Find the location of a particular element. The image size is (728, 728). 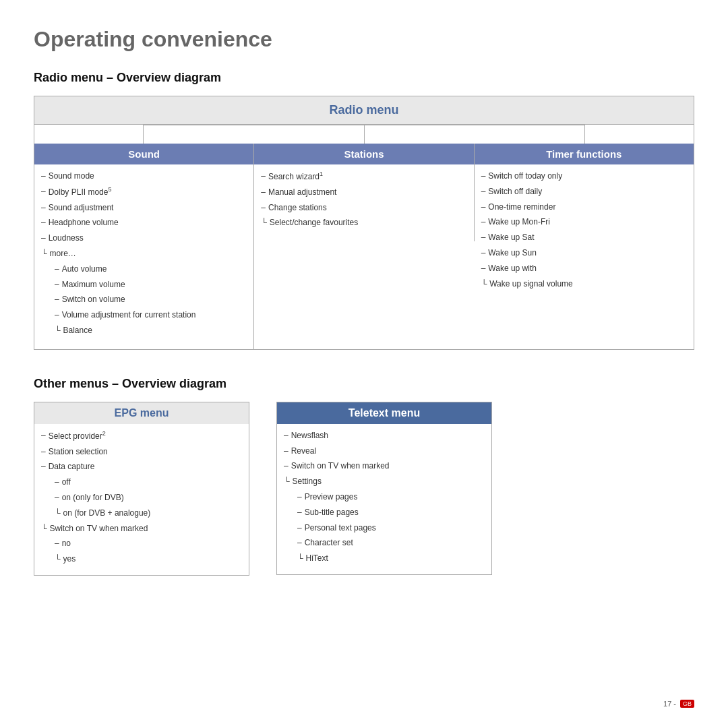

stations-header: Stations is located at coordinates (364, 154).